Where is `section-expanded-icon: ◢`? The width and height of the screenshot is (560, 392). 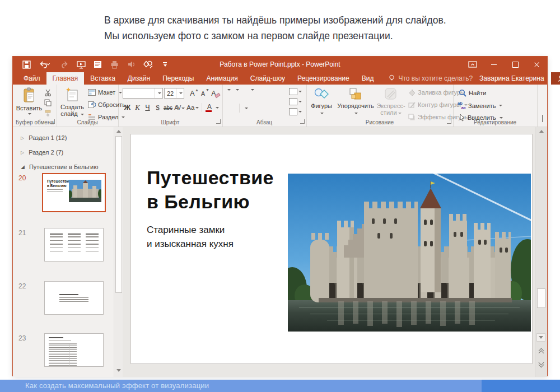
section-expanded-icon: ◢ is located at coordinates (22, 167).